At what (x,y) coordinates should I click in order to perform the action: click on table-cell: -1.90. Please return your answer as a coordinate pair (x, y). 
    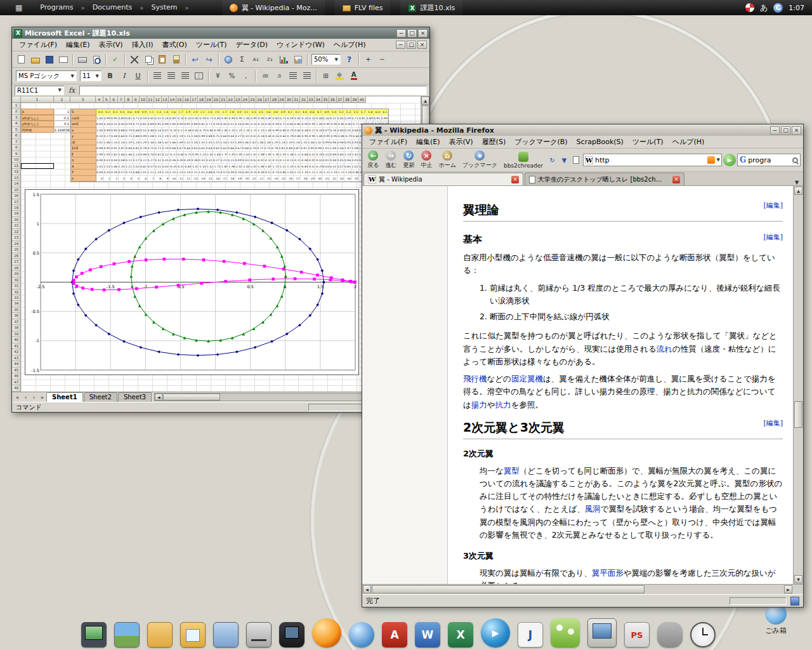
    Looking at the image, I should click on (268, 155).